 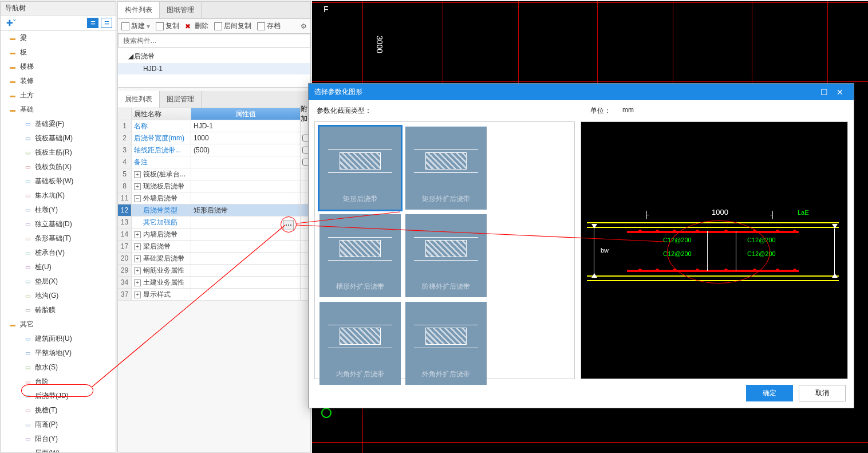 I want to click on tree-item: ▭桩承台(V), so click(x=58, y=253).